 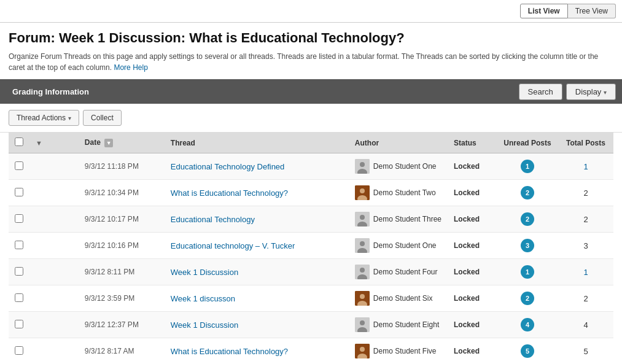 I want to click on unread-column-header: Unread Posts, so click(x=527, y=143).